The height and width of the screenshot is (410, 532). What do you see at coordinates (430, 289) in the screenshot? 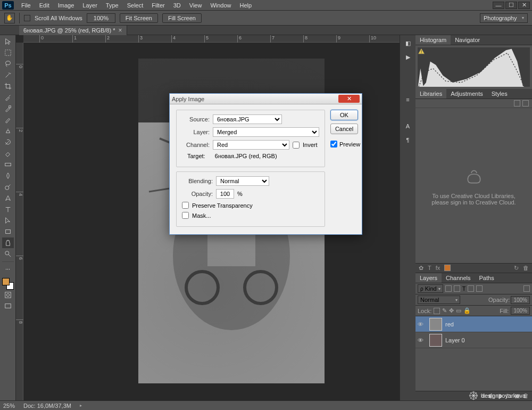
I see `layer-kind-dropdown: ρ Kind ▾` at bounding box center [430, 289].